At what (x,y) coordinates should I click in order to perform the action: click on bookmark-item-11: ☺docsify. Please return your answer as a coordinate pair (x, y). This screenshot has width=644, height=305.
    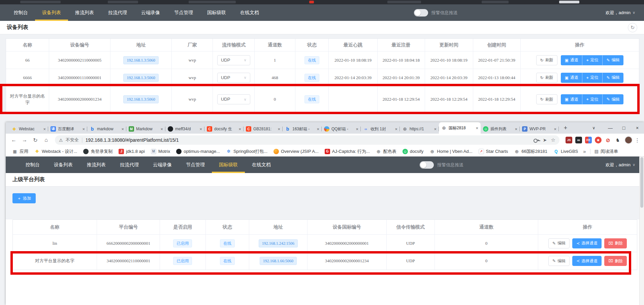
    Looking at the image, I should click on (413, 151).